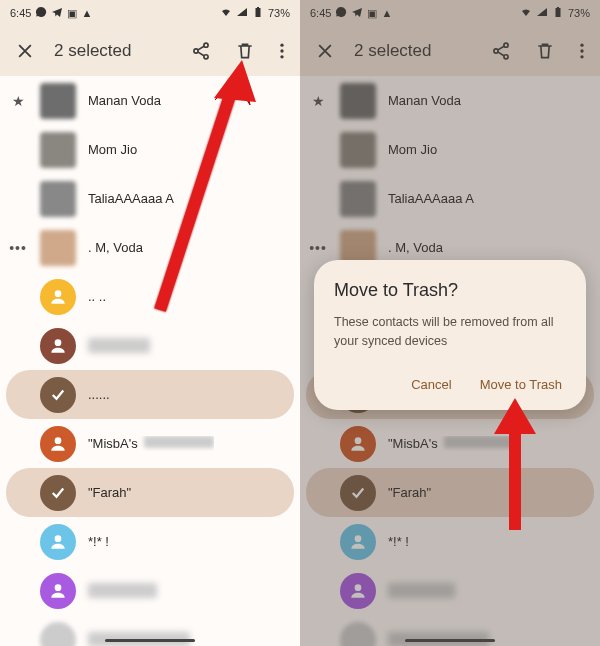  I want to click on contact-row: .. .., so click(150, 296).